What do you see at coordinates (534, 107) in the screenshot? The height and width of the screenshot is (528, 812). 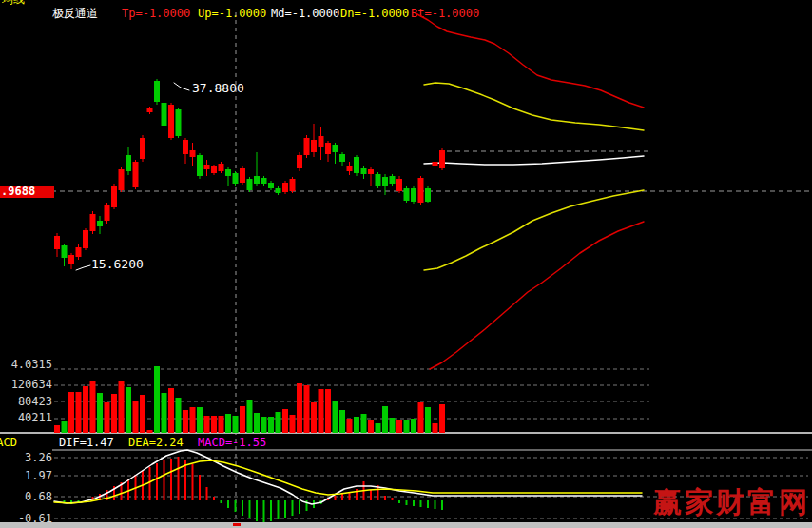 I see `channel-upper-yellow-line` at bounding box center [534, 107].